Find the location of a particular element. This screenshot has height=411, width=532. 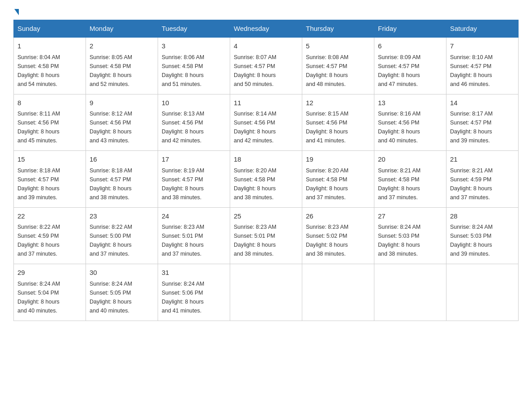

calendar-week-row-3: 15 Sunrise: 8:18 AMSunset: 4:57 PMDaylig… is located at coordinates (266, 179).